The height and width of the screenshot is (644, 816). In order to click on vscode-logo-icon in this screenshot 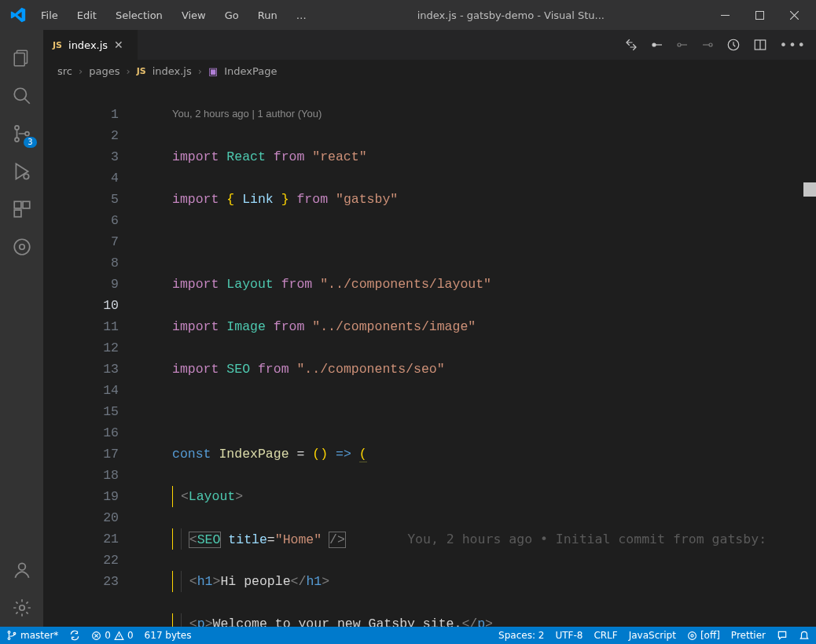, I will do `click(18, 15)`.